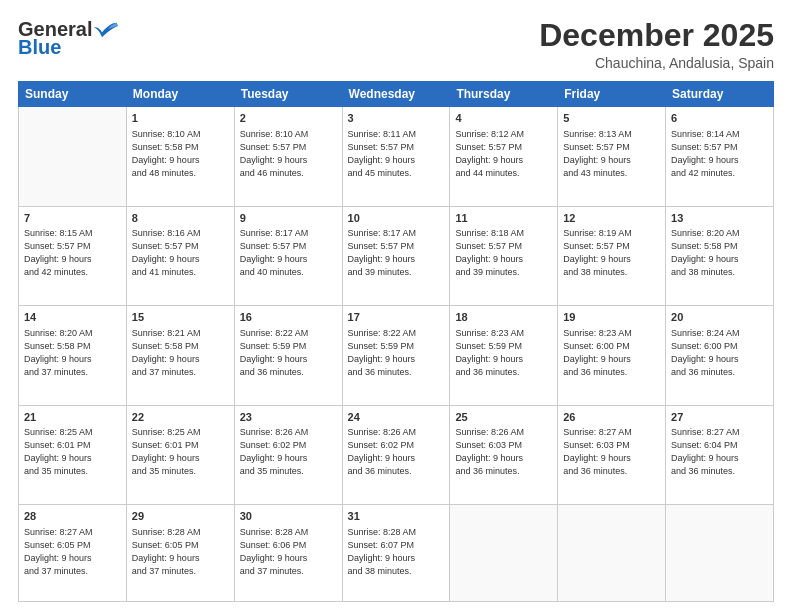 The width and height of the screenshot is (792, 612). Describe the element at coordinates (180, 256) in the screenshot. I see `calendar-day-cell: 8Sunrise: 8:16 AMSunset: 5:57 PMDaylight…` at that location.